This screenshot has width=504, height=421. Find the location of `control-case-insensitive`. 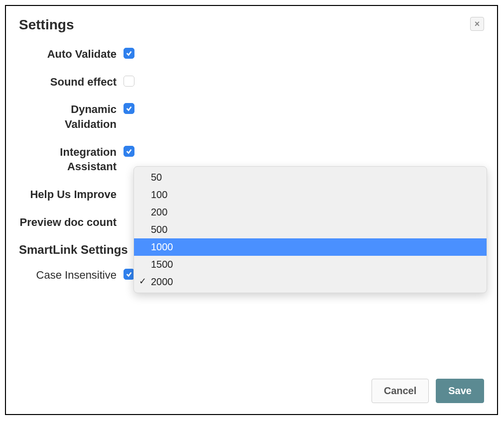

control-case-insensitive is located at coordinates (129, 274).